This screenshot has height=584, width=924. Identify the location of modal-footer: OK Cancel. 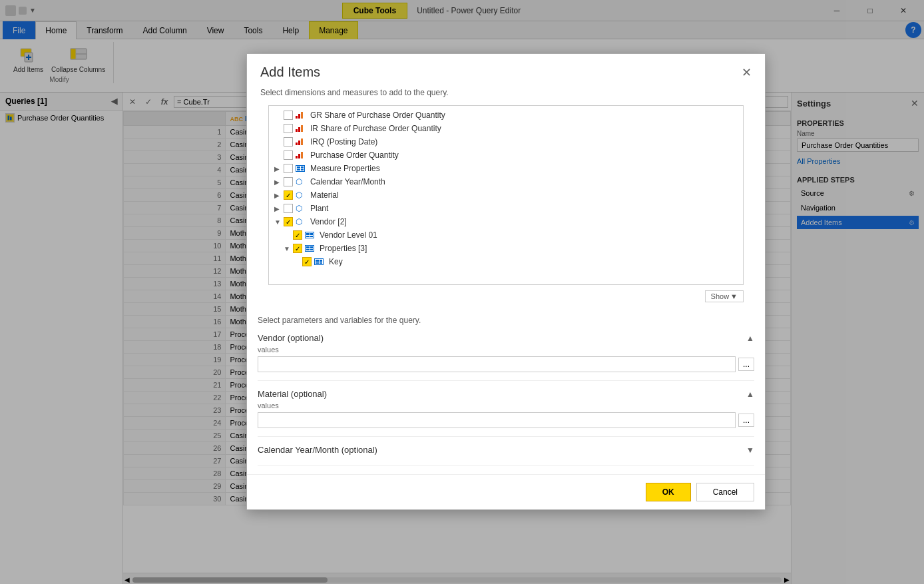
(506, 491).